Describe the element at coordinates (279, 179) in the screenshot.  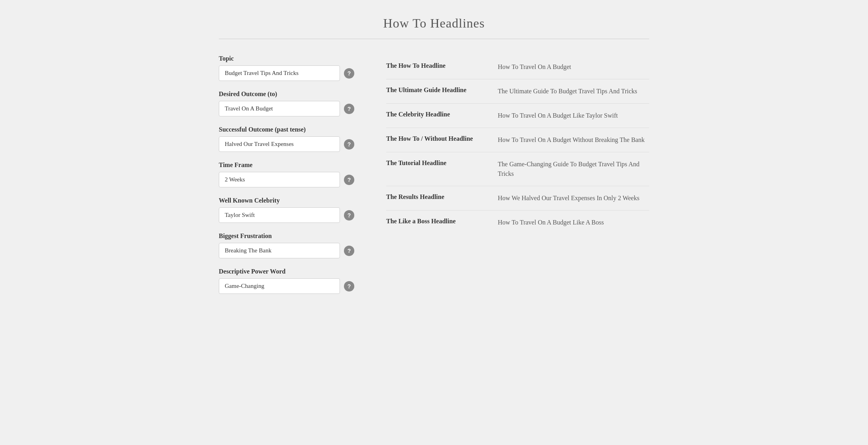
I see `input-time-frame` at that location.